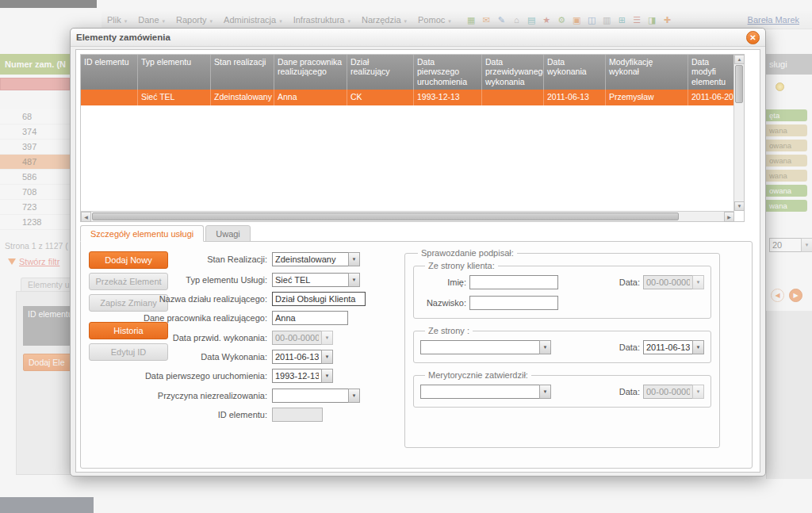  I want to click on merit-data-picker, so click(674, 392).